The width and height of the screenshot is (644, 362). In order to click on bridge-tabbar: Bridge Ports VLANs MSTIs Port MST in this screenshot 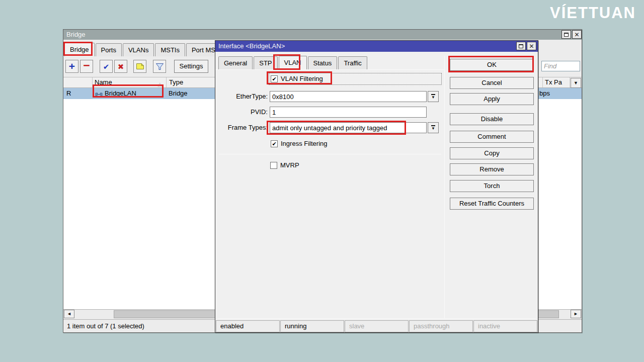, I will do `click(145, 49)`.